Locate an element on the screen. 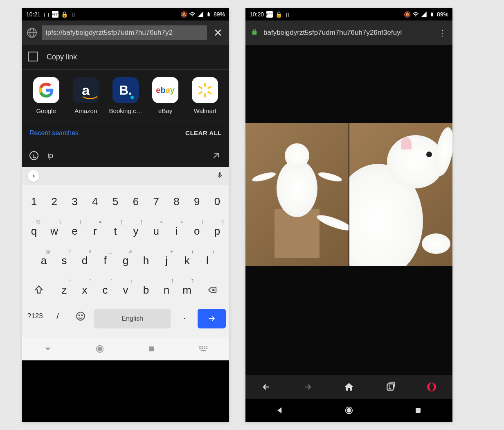  key-a: a@ is located at coordinates (44, 260).